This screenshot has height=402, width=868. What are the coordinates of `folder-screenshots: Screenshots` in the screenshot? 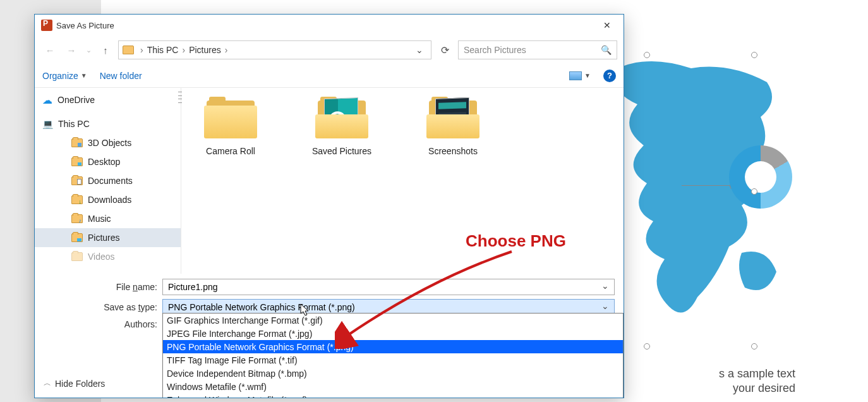 It's located at (453, 126).